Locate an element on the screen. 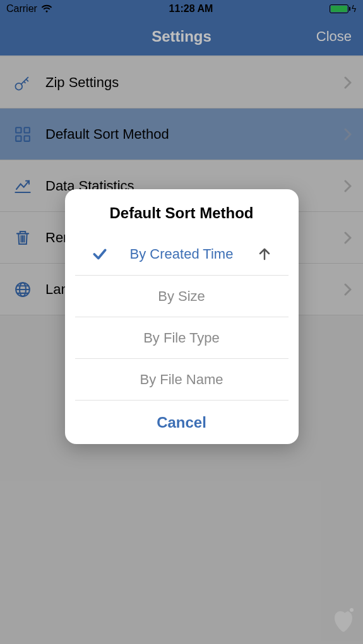  option-label: By File Type is located at coordinates (182, 338).